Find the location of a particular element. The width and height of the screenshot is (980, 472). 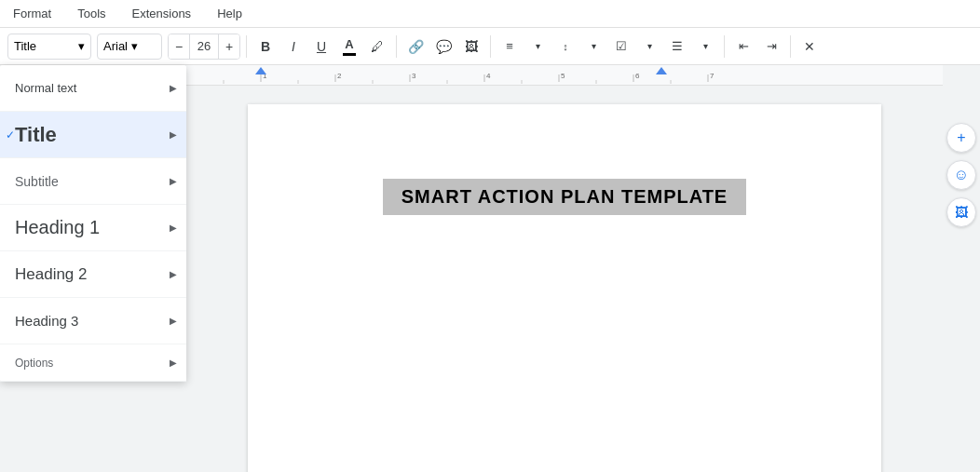

style-h2-label: Heading 2 is located at coordinates (51, 275).